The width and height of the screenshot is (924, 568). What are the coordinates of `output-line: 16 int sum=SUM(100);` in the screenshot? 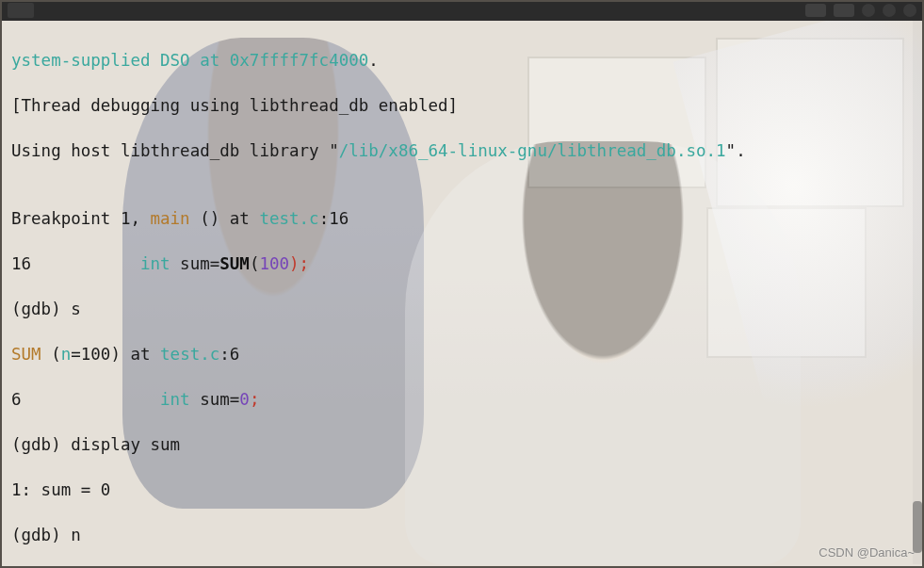 It's located at (465, 264).